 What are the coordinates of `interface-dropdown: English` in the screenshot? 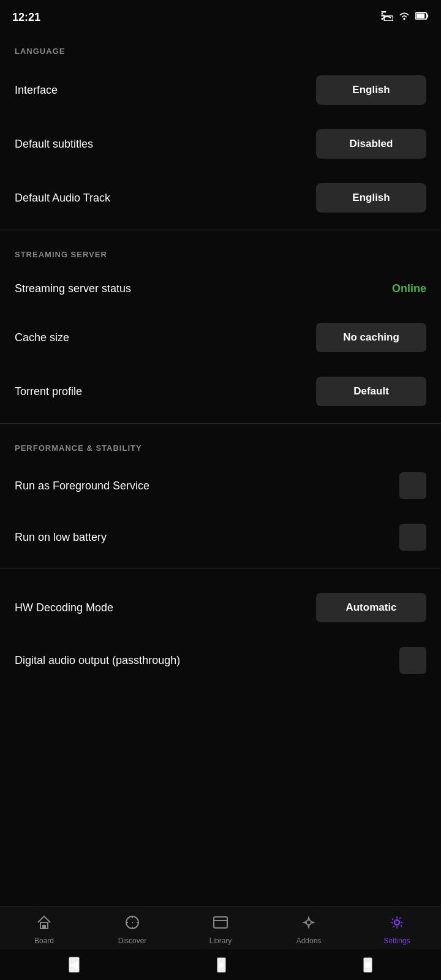 It's located at (371, 90).